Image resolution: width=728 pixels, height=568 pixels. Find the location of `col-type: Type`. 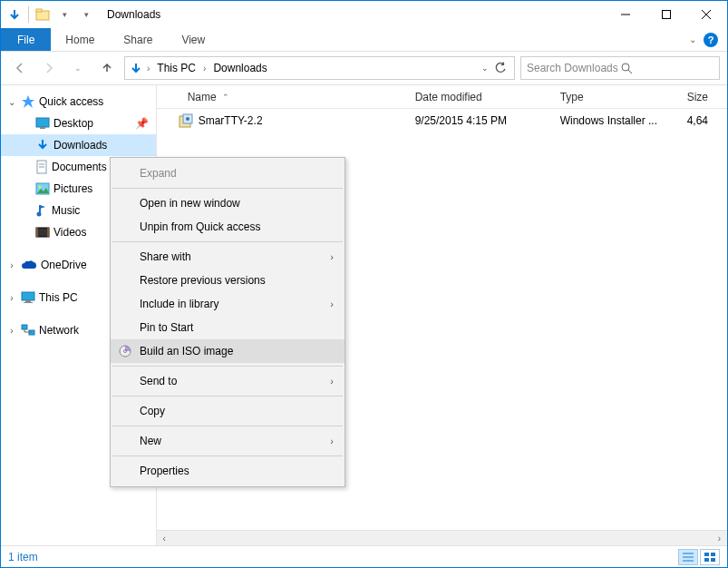

col-type: Type is located at coordinates (615, 97).